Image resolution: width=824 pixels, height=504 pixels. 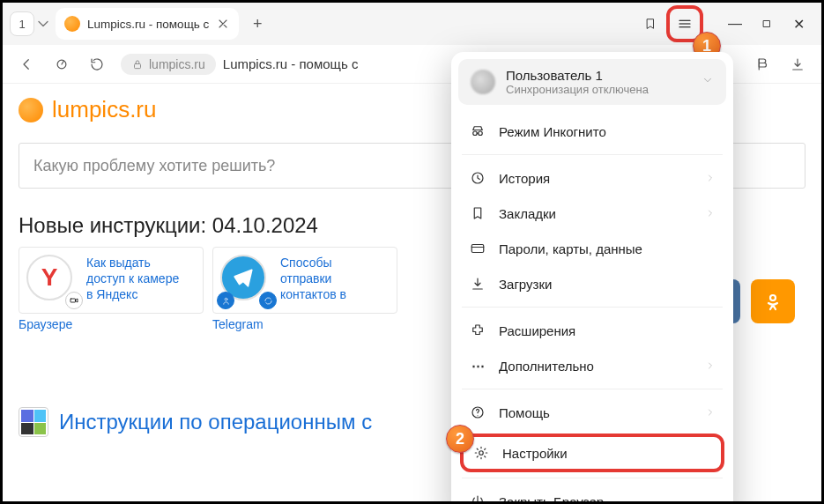 What do you see at coordinates (735, 24) in the screenshot?
I see `window-minimize-icon: —` at bounding box center [735, 24].